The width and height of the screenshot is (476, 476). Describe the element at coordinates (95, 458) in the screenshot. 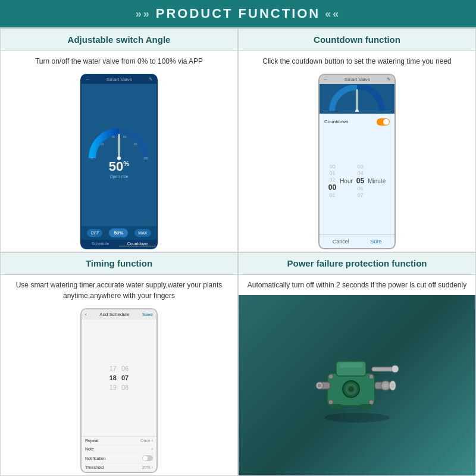

I see `opt-notif-label: Notification` at that location.